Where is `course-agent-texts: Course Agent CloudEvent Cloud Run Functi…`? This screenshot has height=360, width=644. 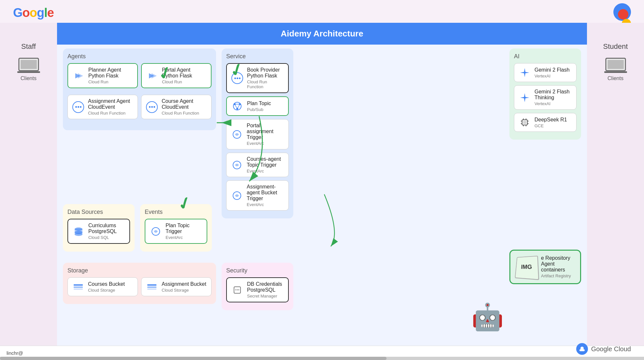
course-agent-texts: Course Agent CloudEvent Cloud Run Functi… is located at coordinates (184, 107).